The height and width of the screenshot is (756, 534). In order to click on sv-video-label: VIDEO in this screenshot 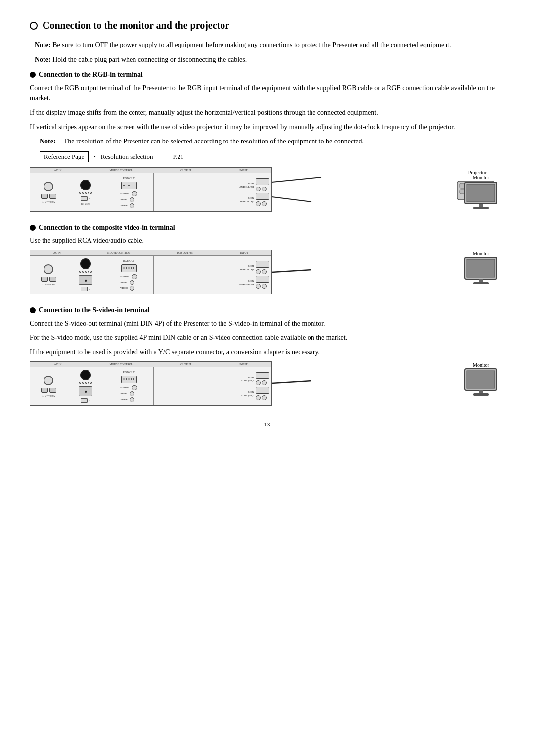, I will do `click(124, 400)`.